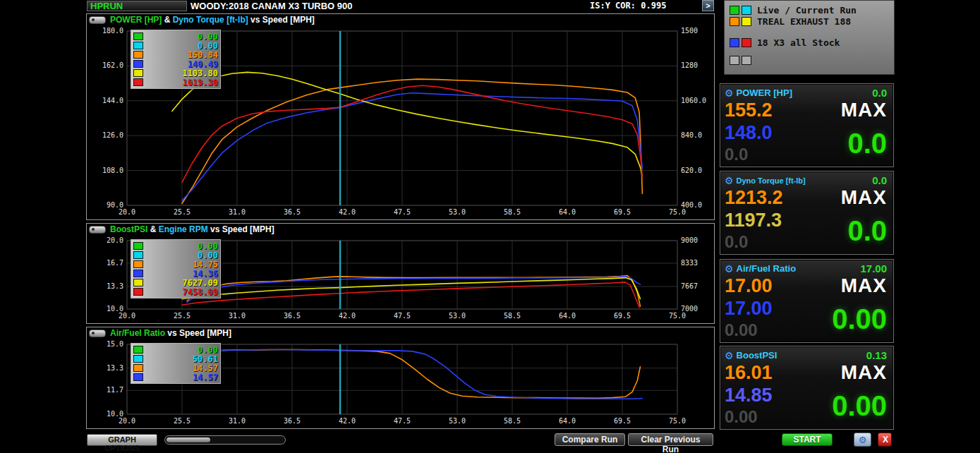 The height and width of the screenshot is (453, 980). I want to click on graph-options-button: GRAPH OPTIONS, so click(122, 440).